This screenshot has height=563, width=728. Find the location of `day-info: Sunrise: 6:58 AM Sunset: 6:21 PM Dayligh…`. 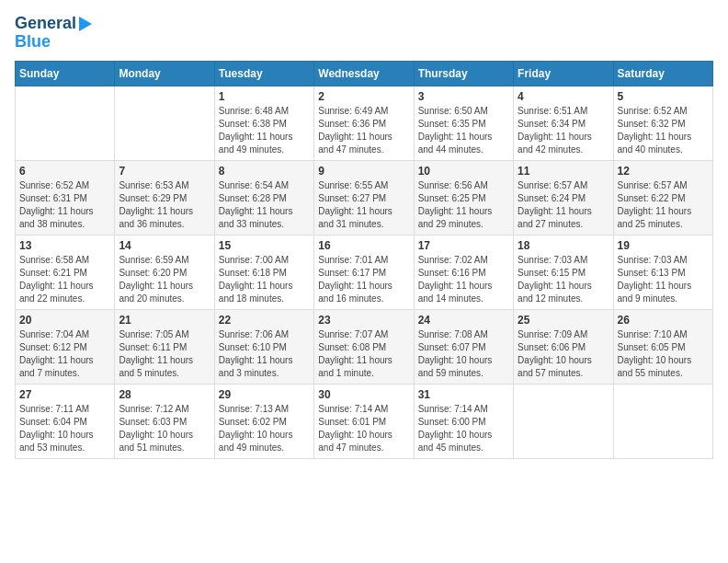

day-info: Sunrise: 6:58 AM Sunset: 6:21 PM Dayligh… is located at coordinates (64, 280).